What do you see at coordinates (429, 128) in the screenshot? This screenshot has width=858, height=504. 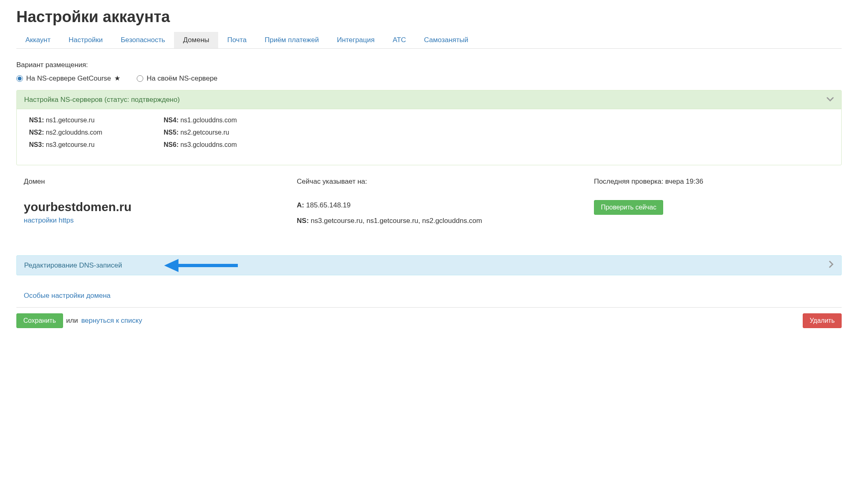 I see `ns-panel: Настройка NS-серверов (статус: подтвержд…` at bounding box center [429, 128].